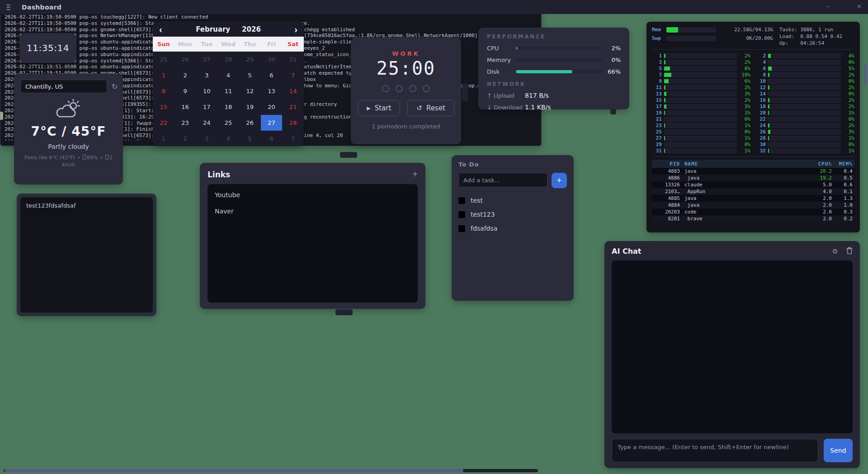 The width and height of the screenshot is (868, 474). I want to click on process-row: 2103… AppRun4.00.1, so click(753, 192).